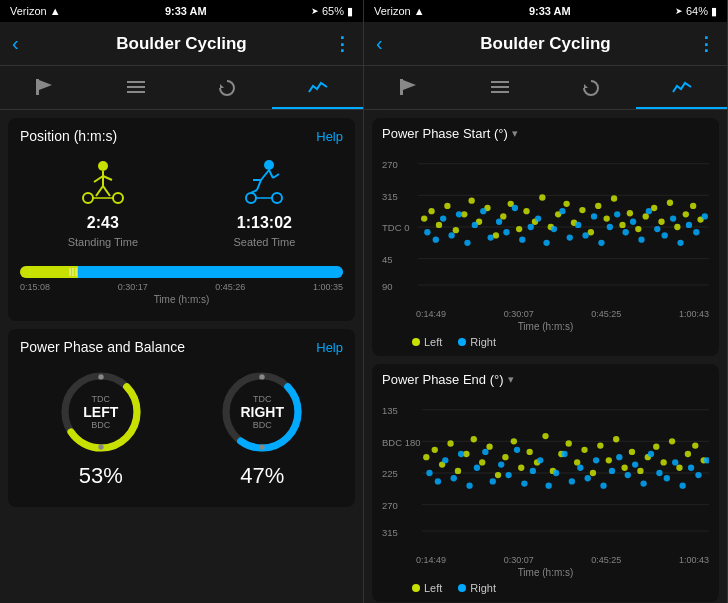 The width and height of the screenshot is (728, 603). I want to click on chart-start-svg: 270 315 TDC 0 45 90, so click(546, 227).